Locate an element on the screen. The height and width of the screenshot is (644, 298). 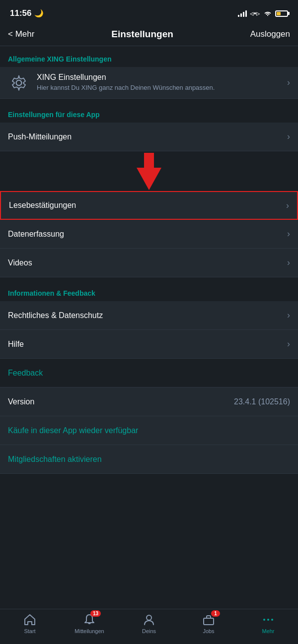
status-time: 11:56 is located at coordinates (21, 13).